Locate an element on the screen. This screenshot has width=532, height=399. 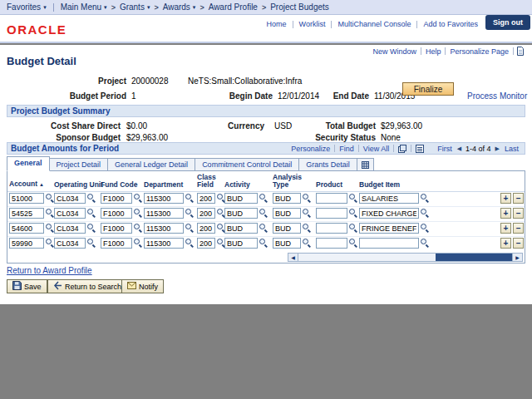
view-all-link: View All is located at coordinates (376, 149).